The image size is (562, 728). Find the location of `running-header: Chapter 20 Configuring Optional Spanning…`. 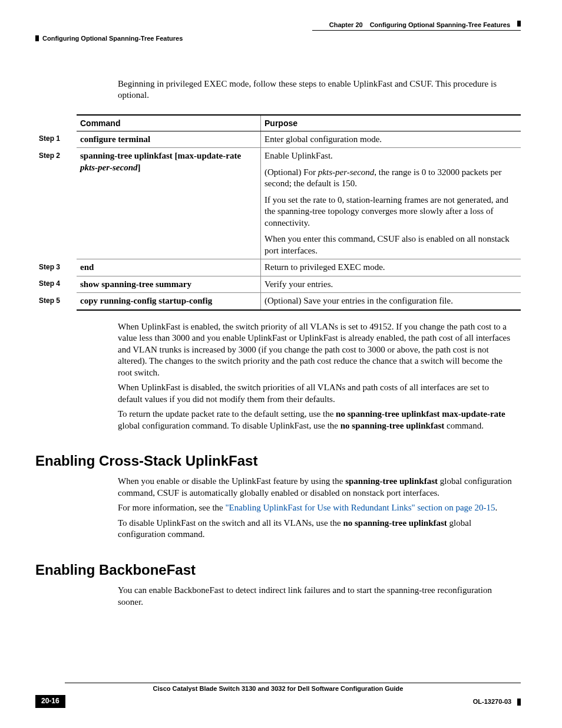

running-header: Chapter 20 Configuring Optional Spanning… is located at coordinates (278, 32).